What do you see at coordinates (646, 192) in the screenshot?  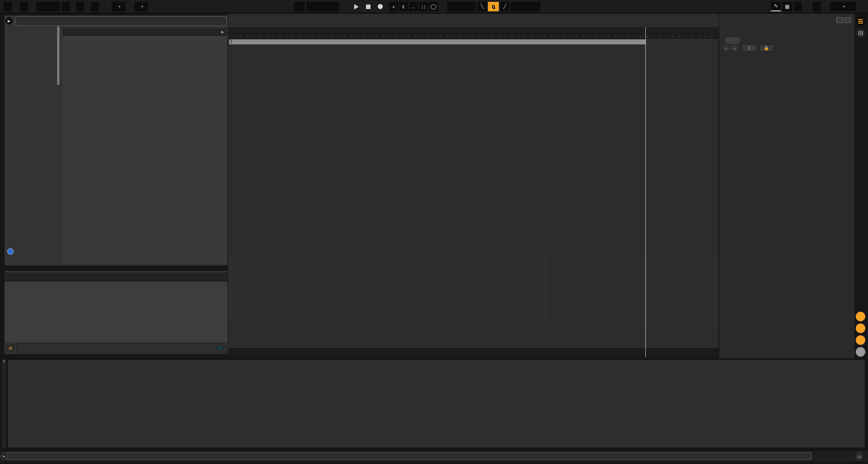 I see `playhead` at bounding box center [646, 192].